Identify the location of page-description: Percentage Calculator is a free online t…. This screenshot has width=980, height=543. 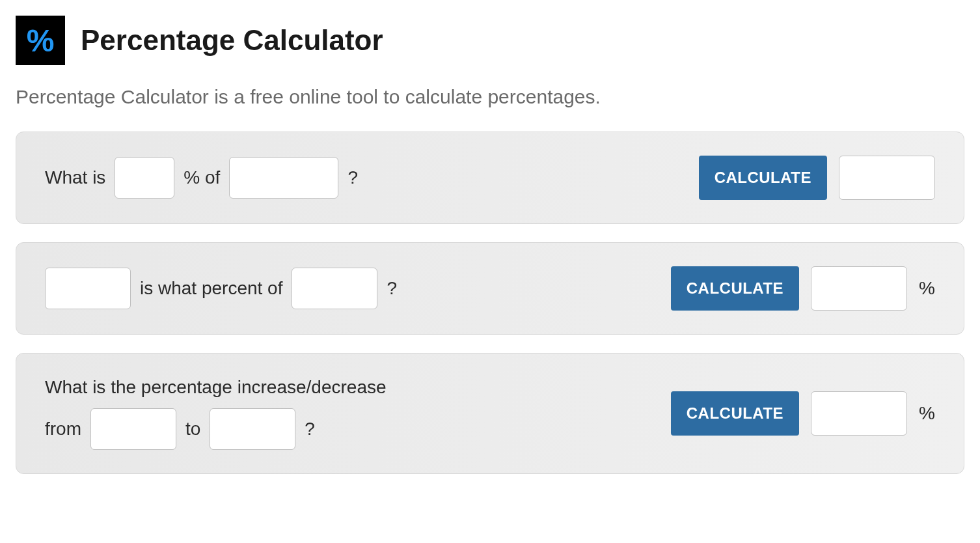
(490, 97).